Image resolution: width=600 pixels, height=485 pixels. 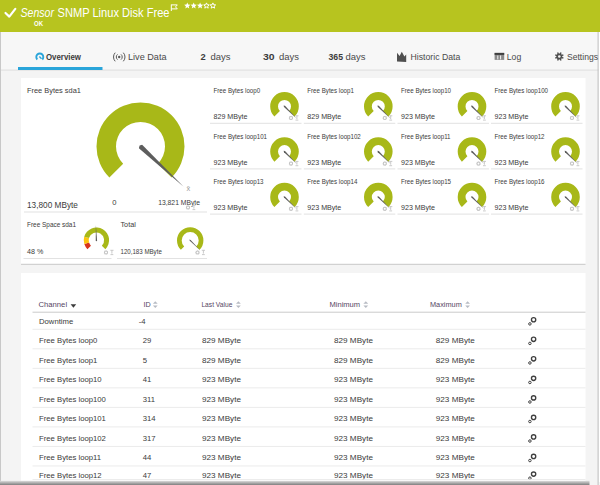 What do you see at coordinates (148, 458) in the screenshot?
I see `svg-text: 44` at bounding box center [148, 458].